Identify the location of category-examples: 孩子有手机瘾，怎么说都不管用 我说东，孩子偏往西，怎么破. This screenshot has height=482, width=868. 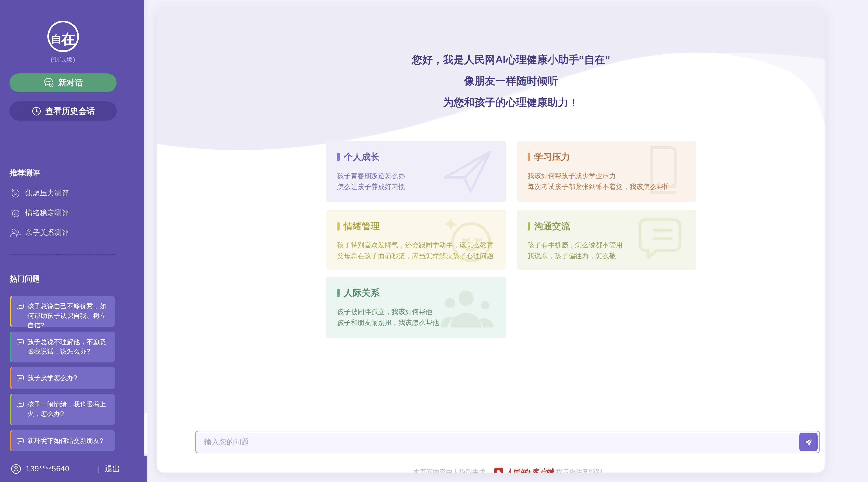
(607, 251).